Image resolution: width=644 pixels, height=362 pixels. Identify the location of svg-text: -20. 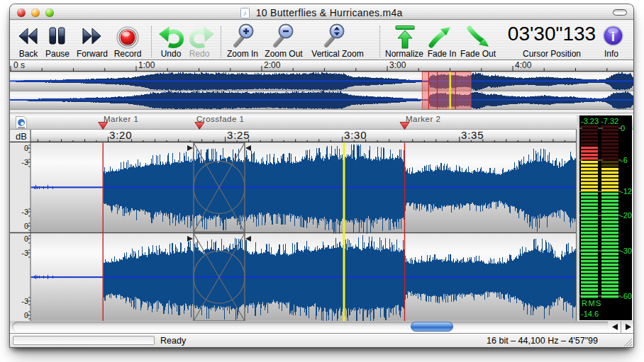
(626, 215).